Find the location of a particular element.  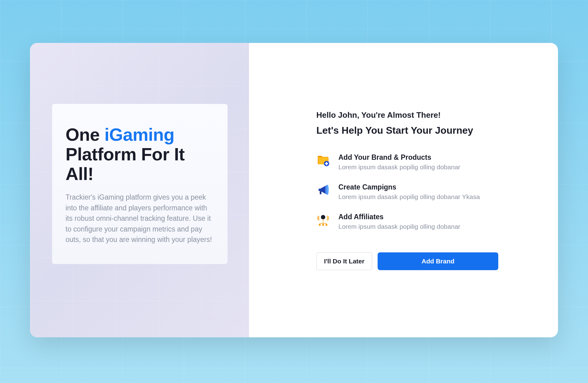

button-row: I'll Do It Later Add Brand is located at coordinates (422, 261).